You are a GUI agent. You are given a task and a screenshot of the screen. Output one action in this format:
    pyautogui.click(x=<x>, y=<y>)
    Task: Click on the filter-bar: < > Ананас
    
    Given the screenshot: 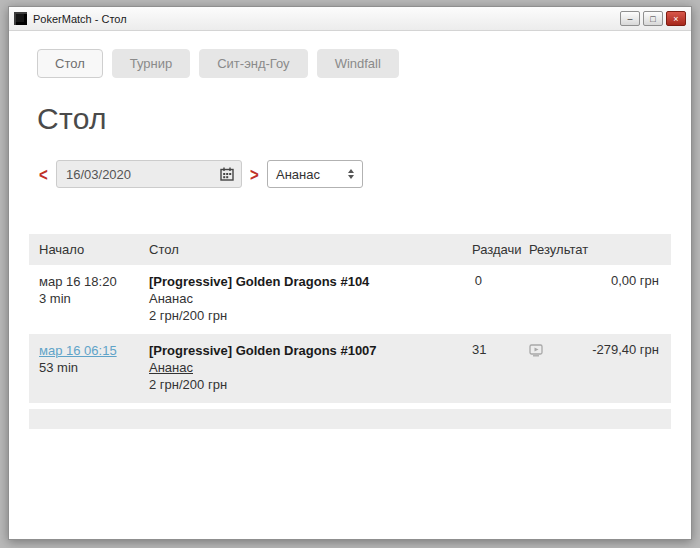 What is the action you would take?
    pyautogui.click(x=350, y=174)
    